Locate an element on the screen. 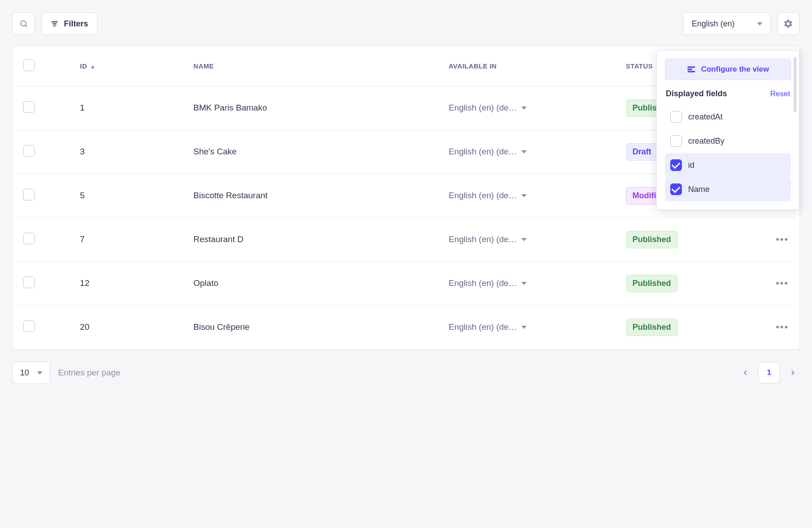 The width and height of the screenshot is (812, 528). table-row: 7 Restaurant D English (en) (de… Publish… is located at coordinates (406, 239).